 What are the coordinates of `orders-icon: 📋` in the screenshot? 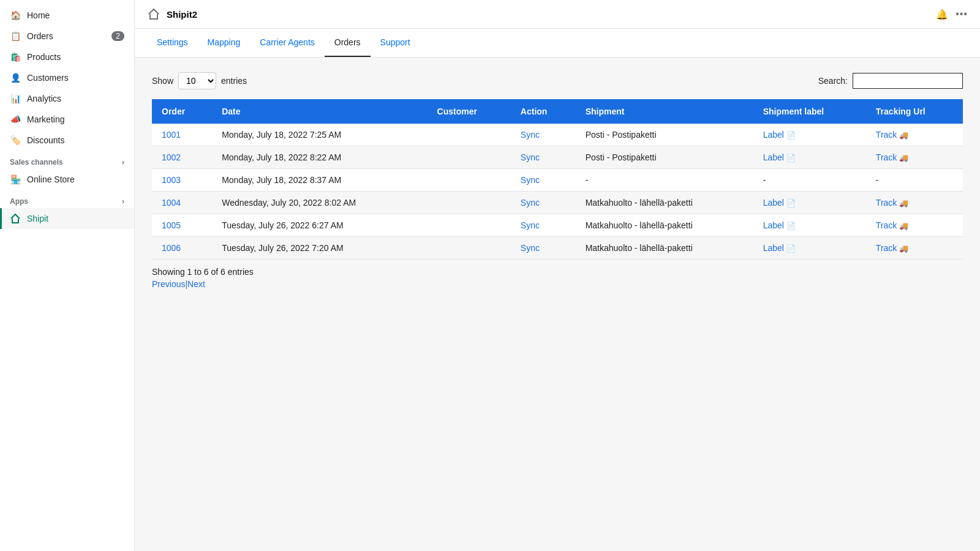 It's located at (15, 36).